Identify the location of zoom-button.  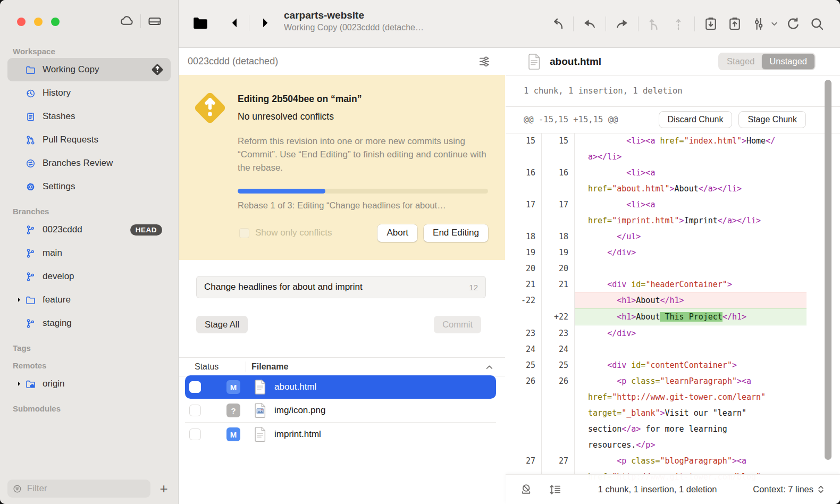
(55, 22).